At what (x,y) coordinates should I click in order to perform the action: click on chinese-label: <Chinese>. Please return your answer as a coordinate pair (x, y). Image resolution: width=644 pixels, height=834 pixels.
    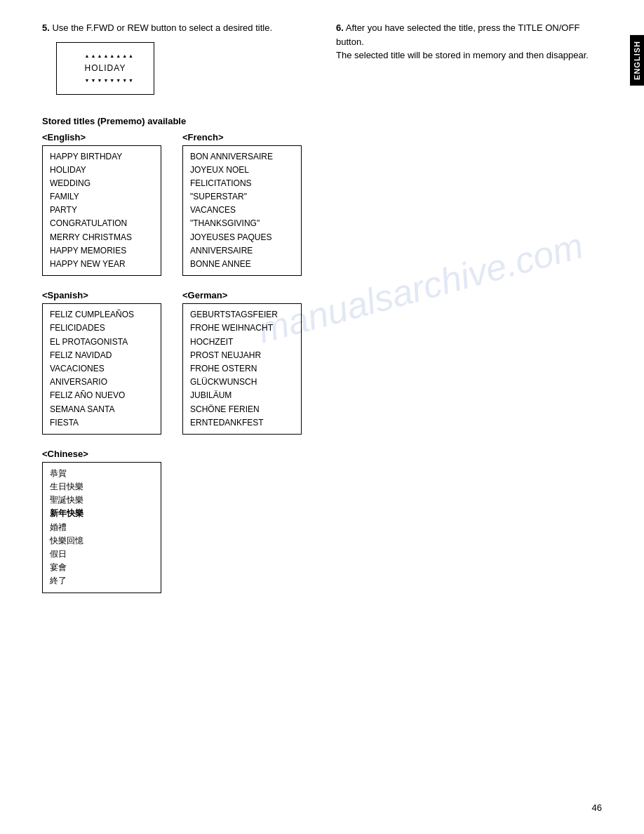
    Looking at the image, I should click on (102, 454).